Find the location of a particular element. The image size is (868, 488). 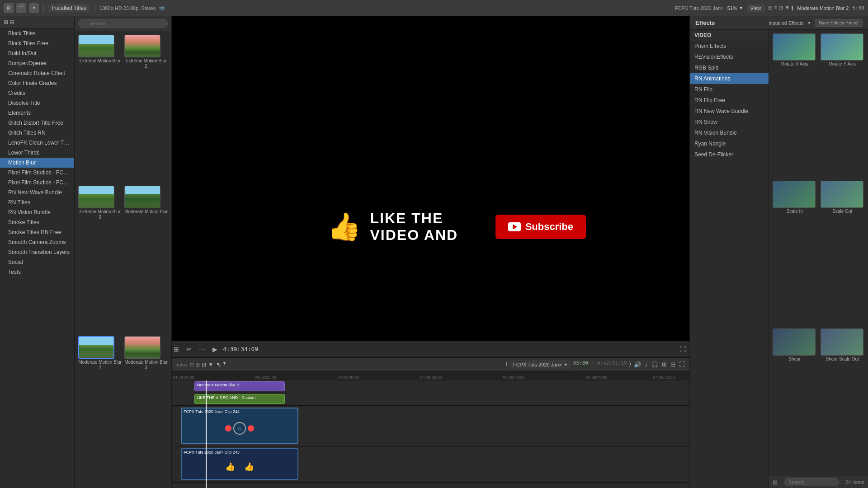

sidebar-item-social: Social is located at coordinates (37, 262).